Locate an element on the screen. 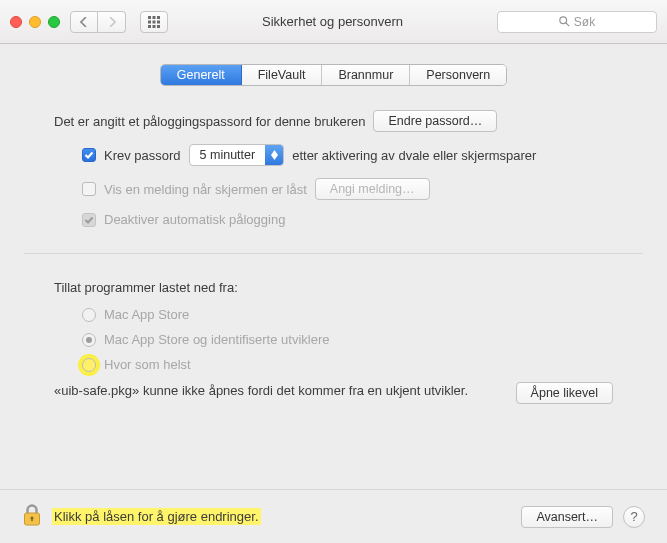 The image size is (667, 543). stepper-arrows-icon is located at coordinates (274, 155).